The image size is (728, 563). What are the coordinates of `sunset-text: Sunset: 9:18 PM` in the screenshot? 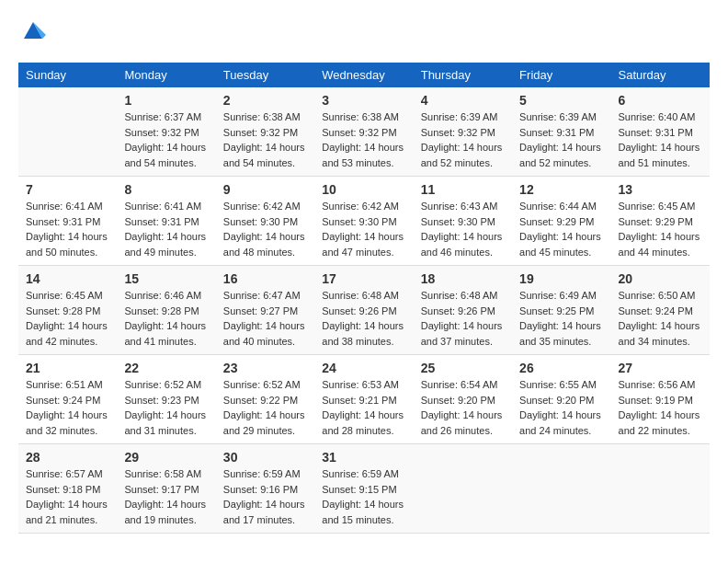 It's located at (68, 489).